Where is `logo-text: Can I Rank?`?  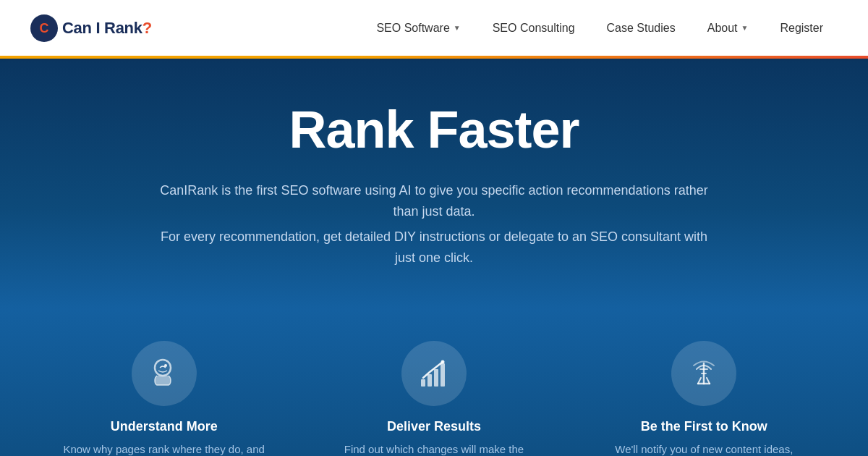 logo-text: Can I Rank? is located at coordinates (107, 28).